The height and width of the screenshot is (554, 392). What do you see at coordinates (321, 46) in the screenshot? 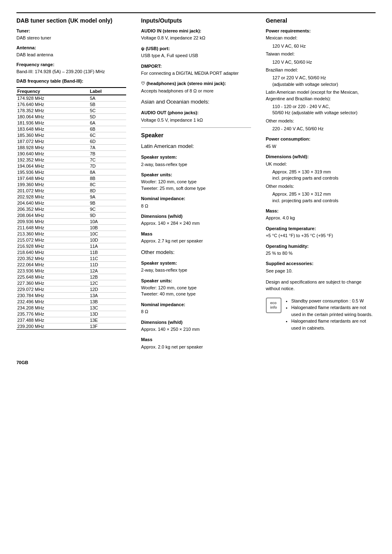
I see `power-req-mexican-val: 120 V AC, 60 Hz` at bounding box center [321, 46].